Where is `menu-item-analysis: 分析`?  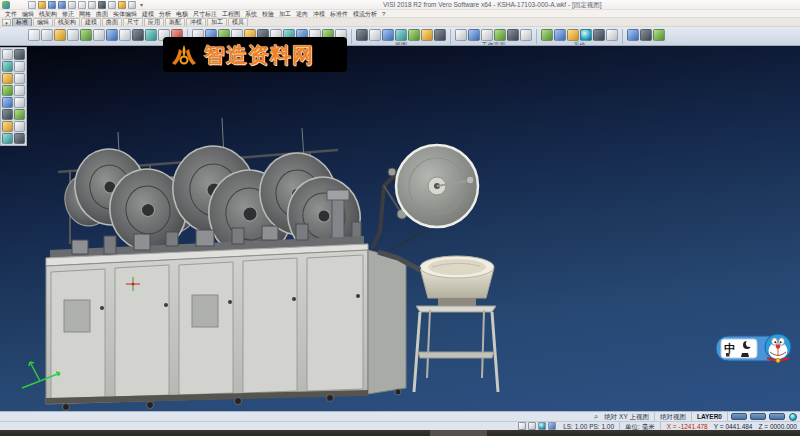
menu-item-analysis: 分析 is located at coordinates (165, 14).